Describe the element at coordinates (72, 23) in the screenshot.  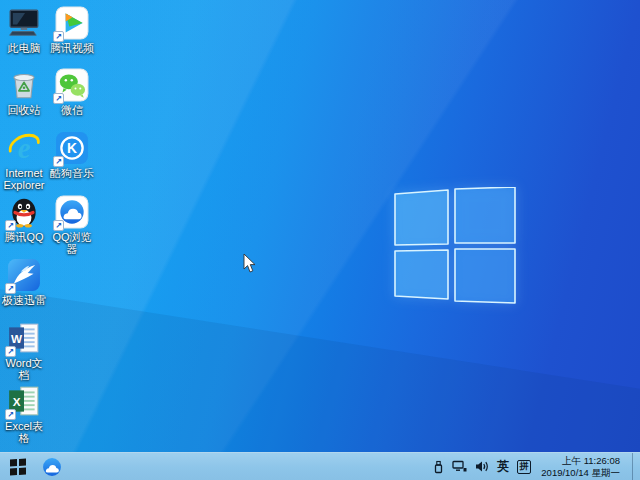
I see `tencent-video-icon: ↗` at that location.